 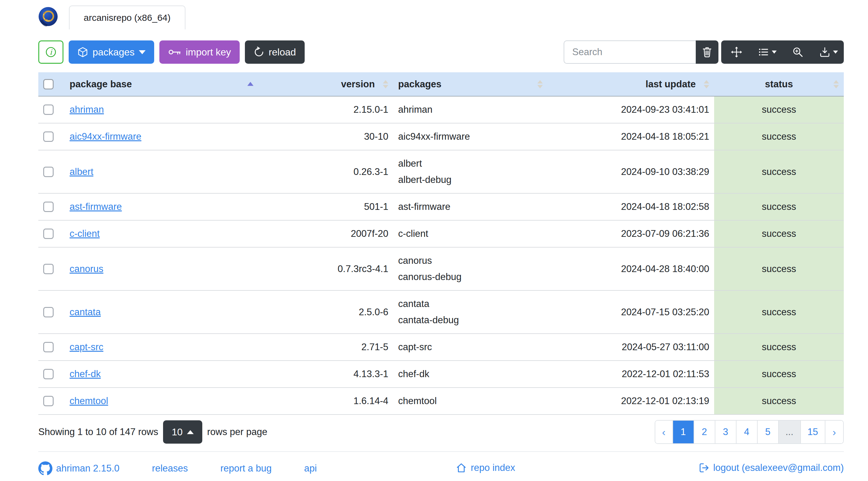 I want to click on api-link: api, so click(x=310, y=468).